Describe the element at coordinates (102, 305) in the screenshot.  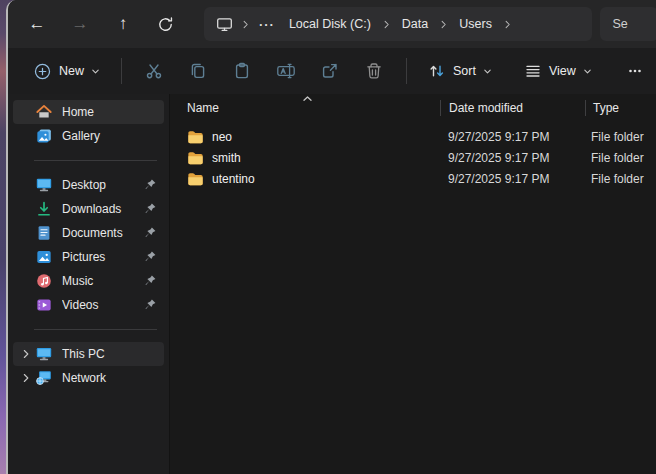
I see `sidebar-item-label: Videos` at that location.